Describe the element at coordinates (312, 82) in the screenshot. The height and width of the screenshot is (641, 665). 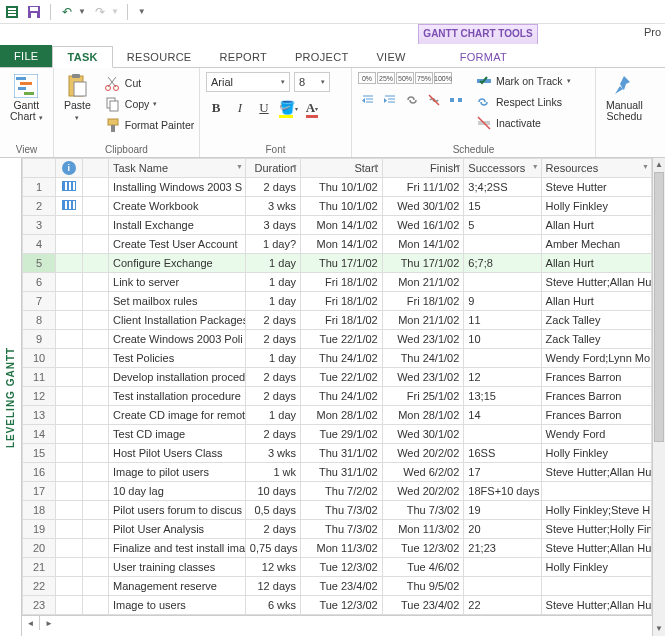
I see `font-size-combo: 8▾` at that location.